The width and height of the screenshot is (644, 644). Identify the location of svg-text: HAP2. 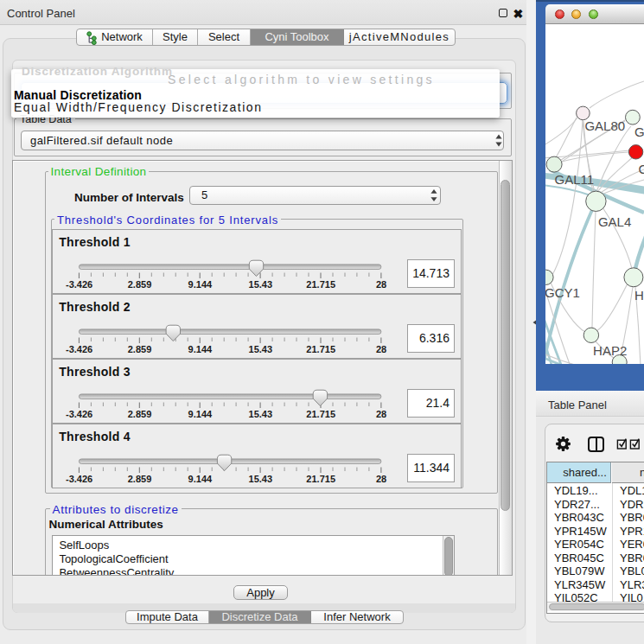
(610, 351).